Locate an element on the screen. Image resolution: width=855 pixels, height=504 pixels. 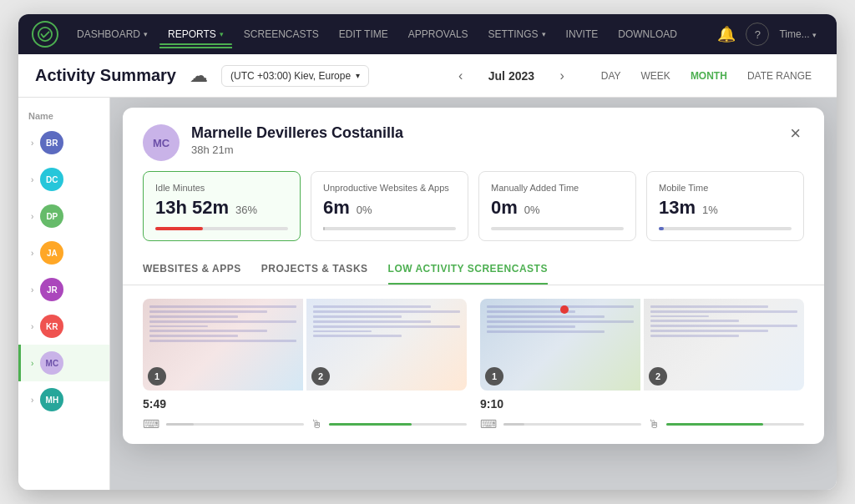
modal-close-button: × is located at coordinates (795, 134).